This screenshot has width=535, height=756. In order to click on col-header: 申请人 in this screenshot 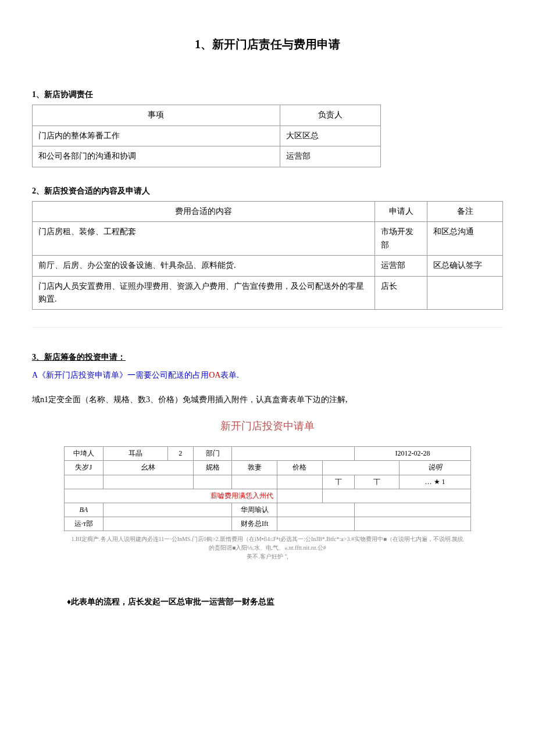, I will do `click(401, 212)`.